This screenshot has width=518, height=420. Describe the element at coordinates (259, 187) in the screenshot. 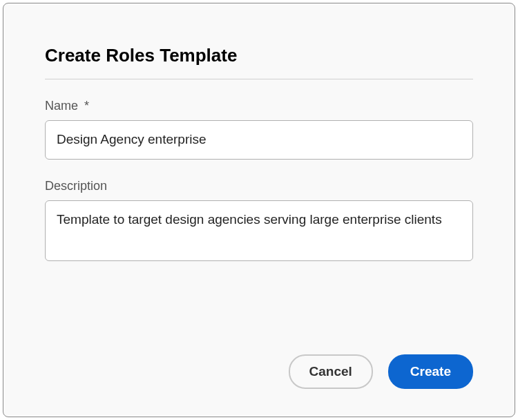

I see `description-label: Description` at that location.